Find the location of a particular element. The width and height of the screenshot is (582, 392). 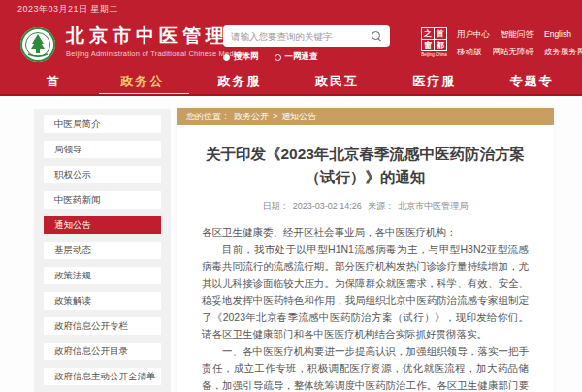

capital-logo-caption: Beijing.China is located at coordinates (435, 54).